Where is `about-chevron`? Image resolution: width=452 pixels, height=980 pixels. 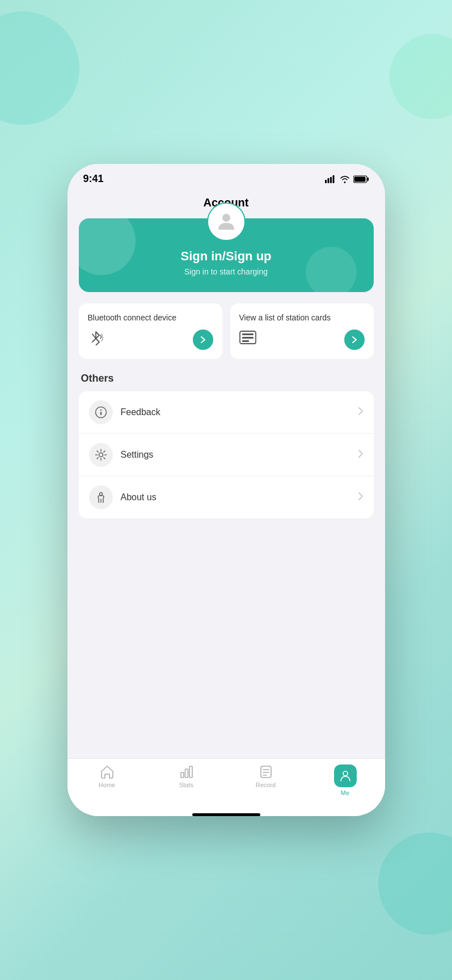 about-chevron is located at coordinates (361, 497).